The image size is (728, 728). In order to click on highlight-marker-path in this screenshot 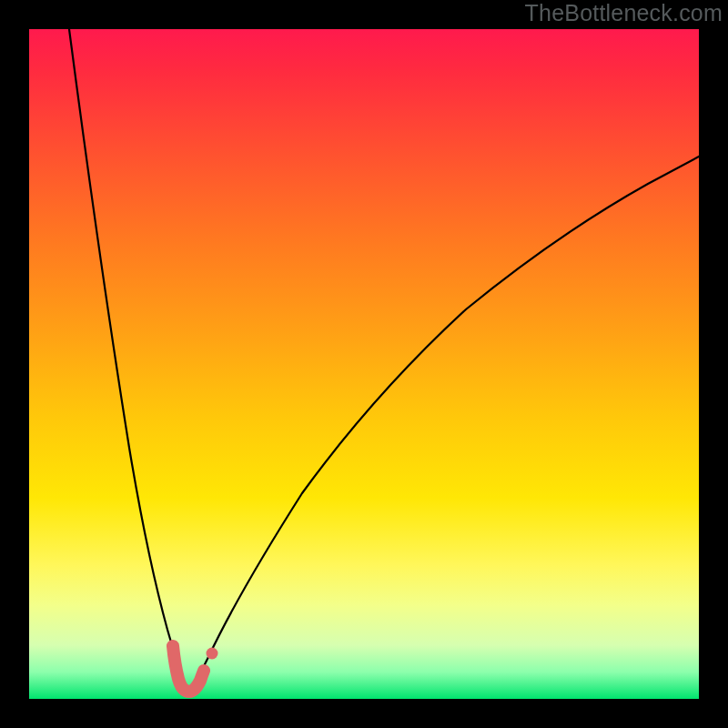, I will do `click(188, 669)`.